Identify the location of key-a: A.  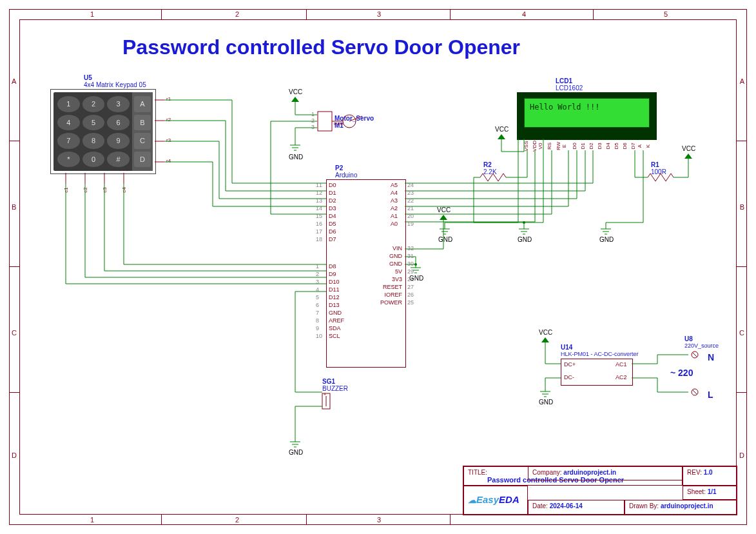
(142, 104).